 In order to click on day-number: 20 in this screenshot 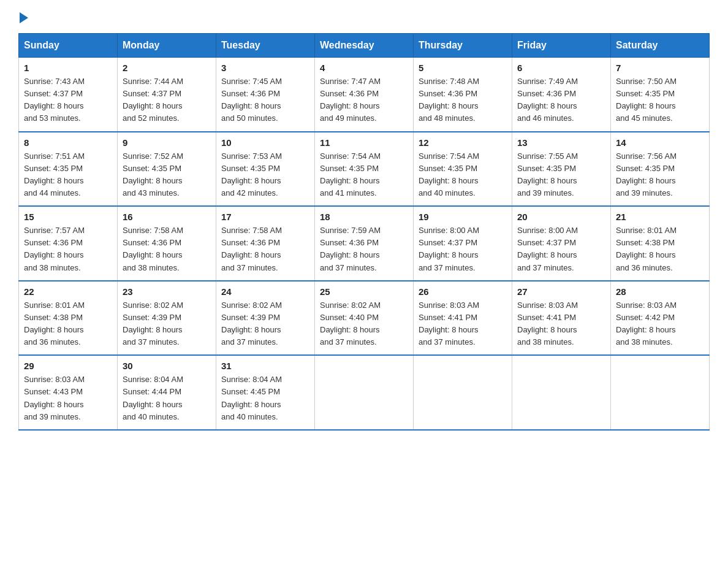, I will do `click(561, 217)`.